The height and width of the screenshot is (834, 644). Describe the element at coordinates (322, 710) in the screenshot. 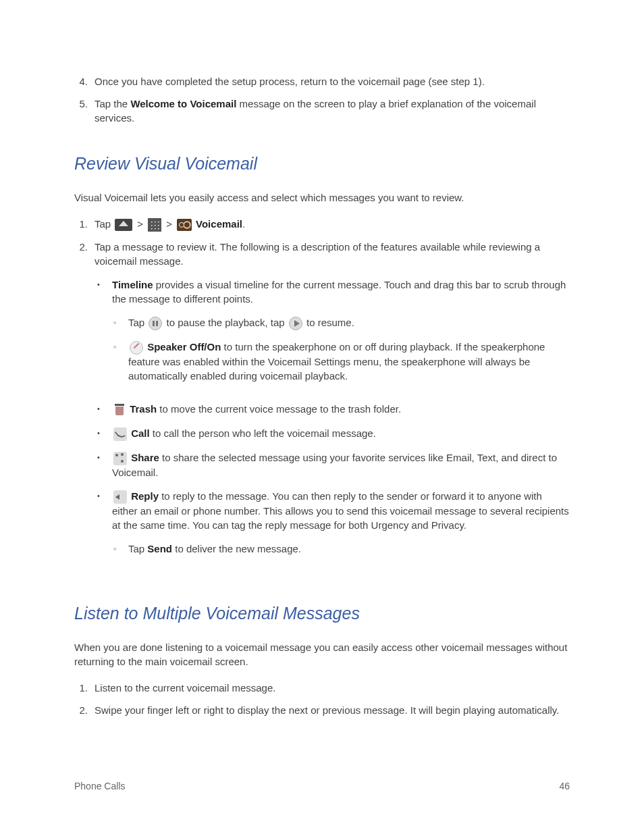

I see `list-item: 2. Swipe your finger left or right to di…` at that location.